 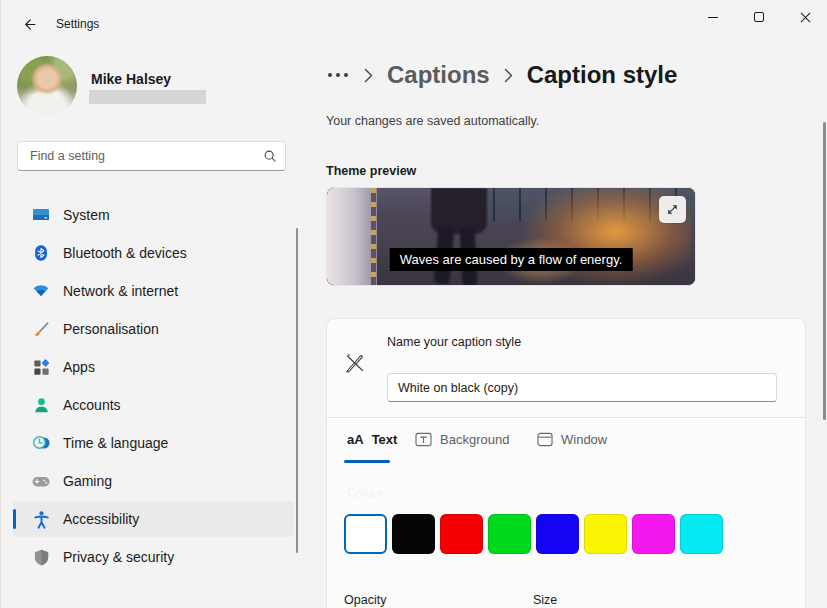 I want to click on expand-preview-button, so click(x=672, y=210).